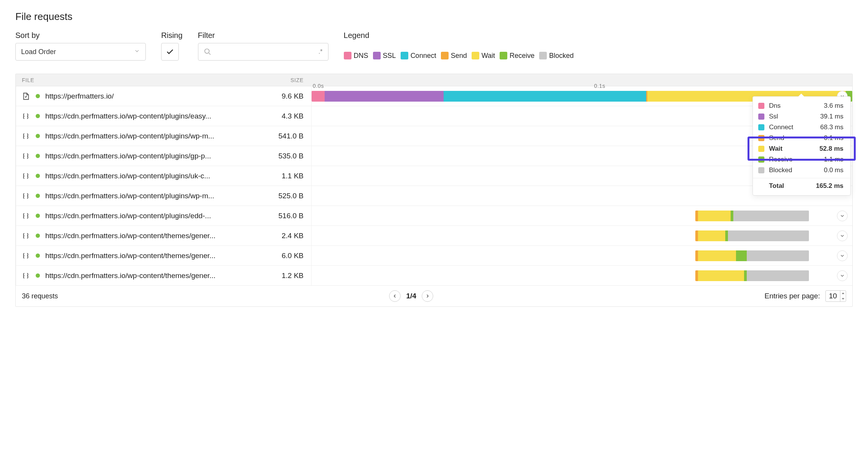  What do you see at coordinates (267, 52) in the screenshot?
I see `filter-input` at bounding box center [267, 52].